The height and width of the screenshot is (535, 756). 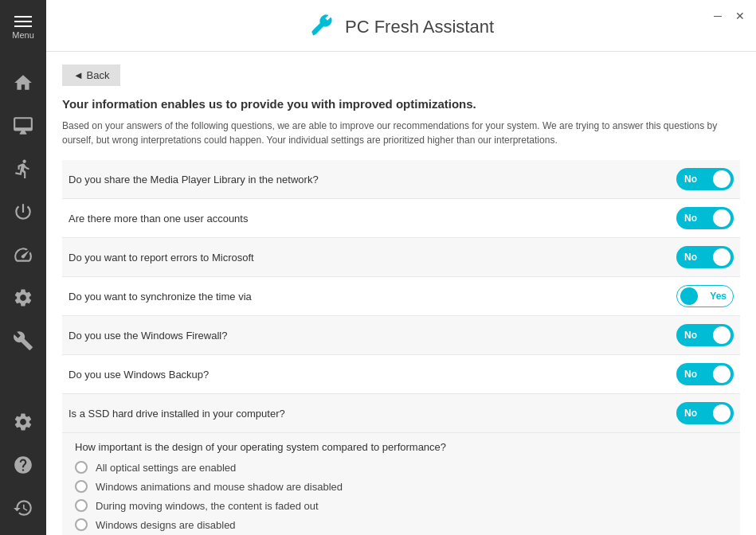 I want to click on toggle-label-q3: No, so click(x=691, y=257).